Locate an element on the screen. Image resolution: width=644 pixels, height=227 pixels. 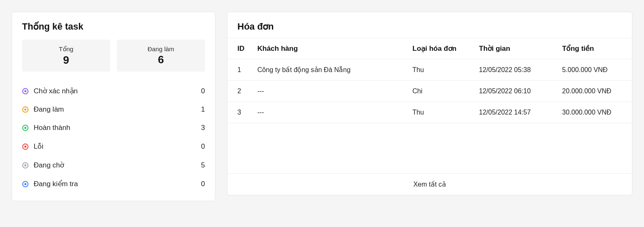
table-empty-space is located at coordinates (430, 148).